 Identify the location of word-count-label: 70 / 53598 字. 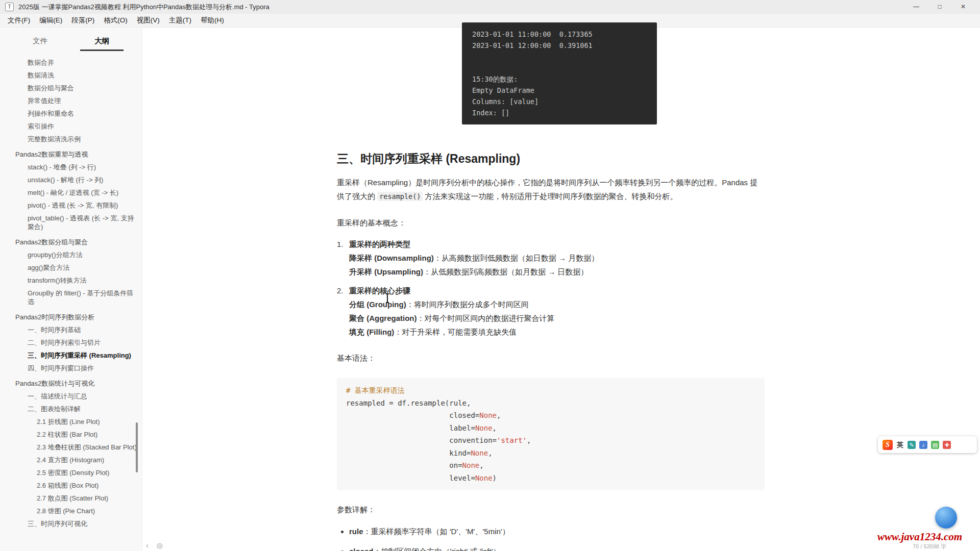
(929, 547).